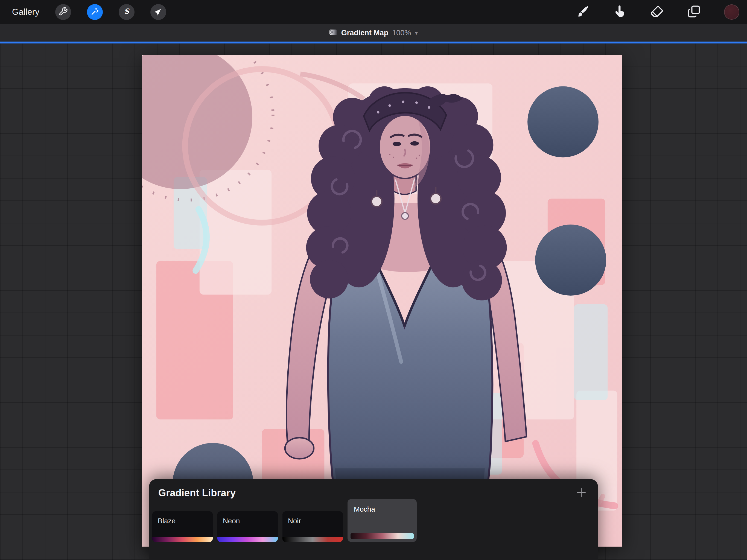  Describe the element at coordinates (95, 12) in the screenshot. I see `adjustments-button` at that location.